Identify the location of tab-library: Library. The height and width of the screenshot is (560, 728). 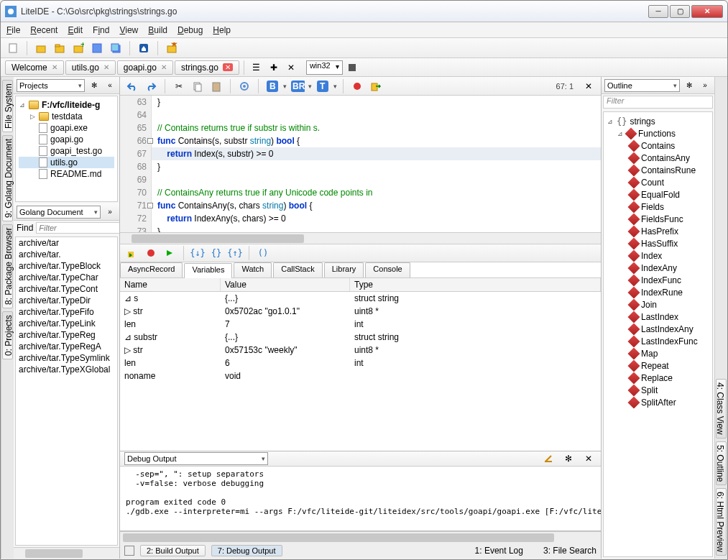
(344, 270).